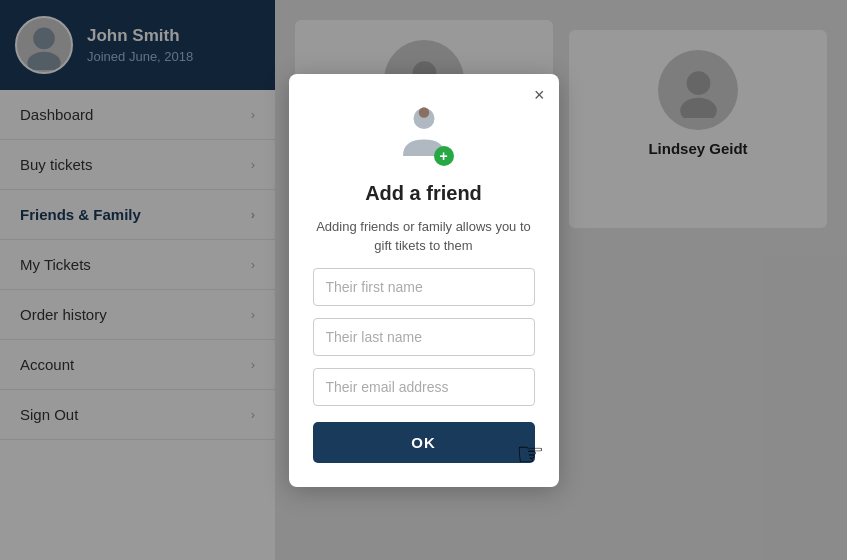 The image size is (847, 560). What do you see at coordinates (424, 287) in the screenshot?
I see `first-name-input` at bounding box center [424, 287].